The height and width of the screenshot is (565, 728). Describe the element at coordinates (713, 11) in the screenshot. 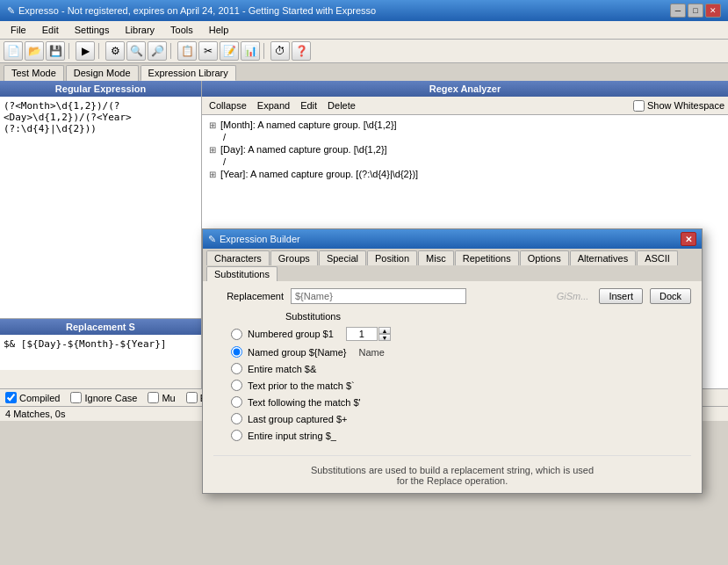

I see `close-button: ✕` at that location.